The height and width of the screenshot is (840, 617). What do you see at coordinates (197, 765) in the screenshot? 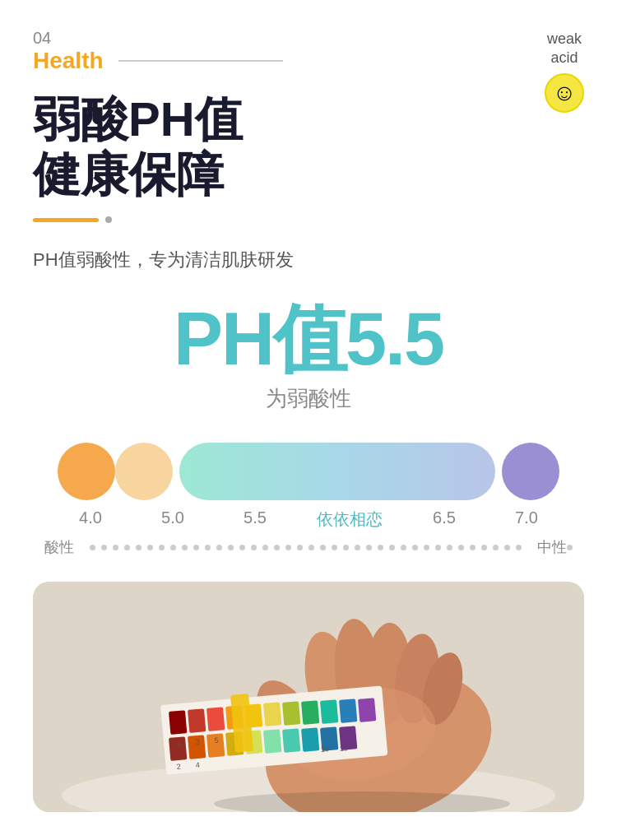
I see `svg-text: 4` at bounding box center [197, 765].